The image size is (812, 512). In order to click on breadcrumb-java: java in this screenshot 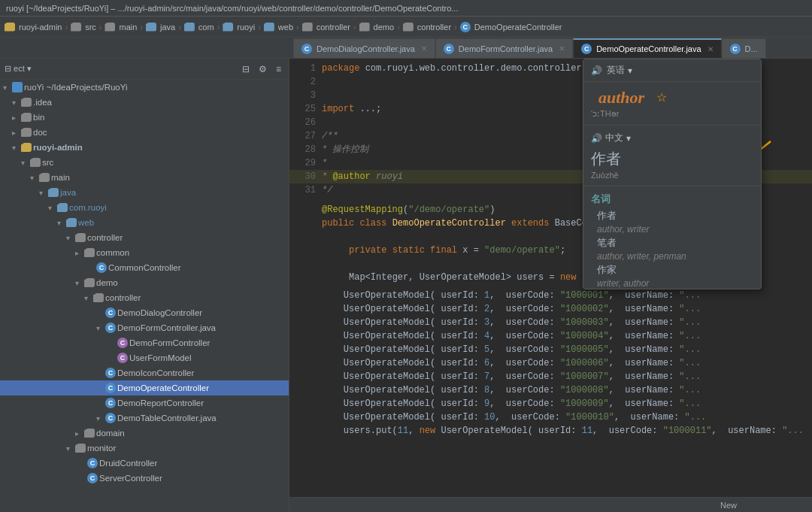, I will do `click(161, 27)`.